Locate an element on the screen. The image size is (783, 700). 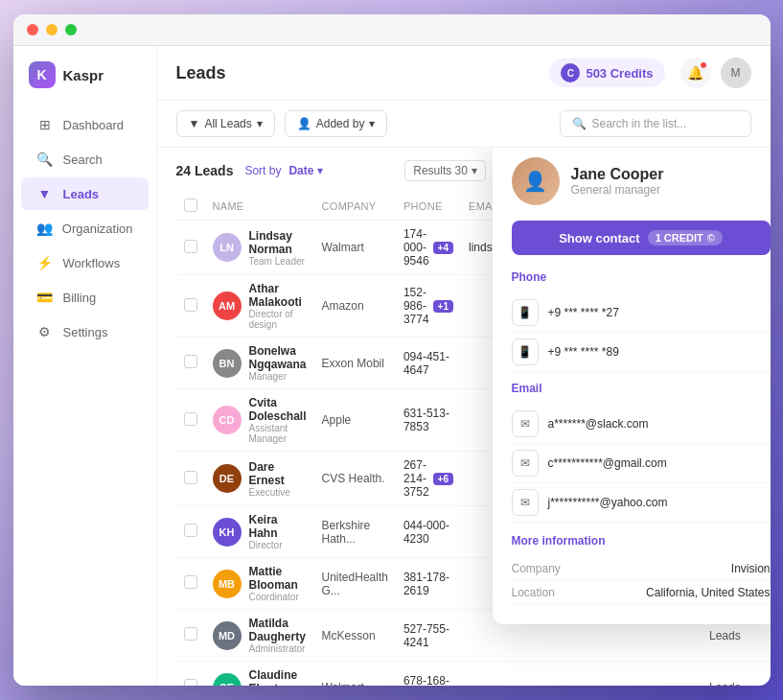
phone-number: 678-168-6894 is located at coordinates (428, 681).